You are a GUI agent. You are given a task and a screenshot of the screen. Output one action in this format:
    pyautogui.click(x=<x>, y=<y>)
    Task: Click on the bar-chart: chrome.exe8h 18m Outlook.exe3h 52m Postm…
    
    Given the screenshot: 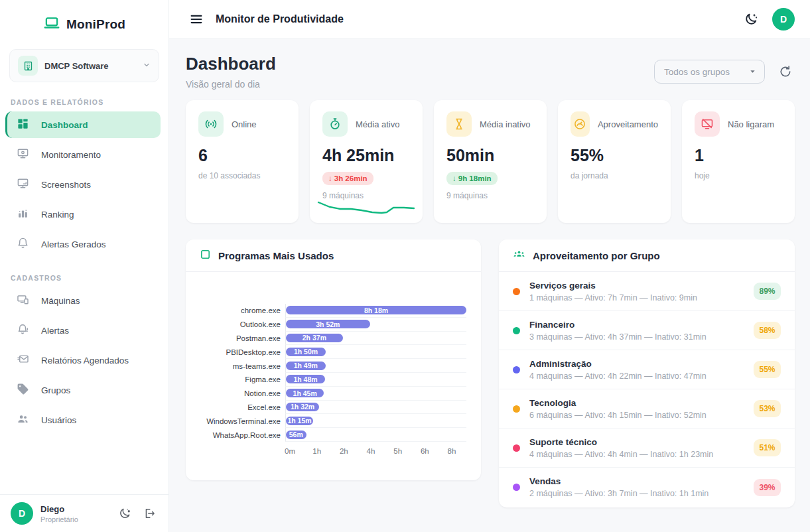 What is the action you would take?
    pyautogui.click(x=333, y=366)
    